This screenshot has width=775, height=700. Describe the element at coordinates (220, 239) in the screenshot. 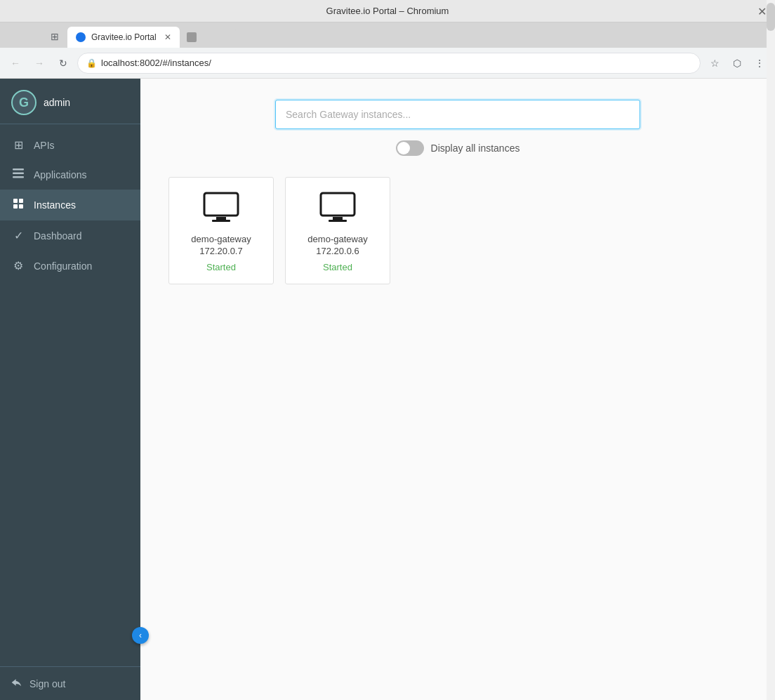

I see `instance-name-0: demo-gateway` at that location.